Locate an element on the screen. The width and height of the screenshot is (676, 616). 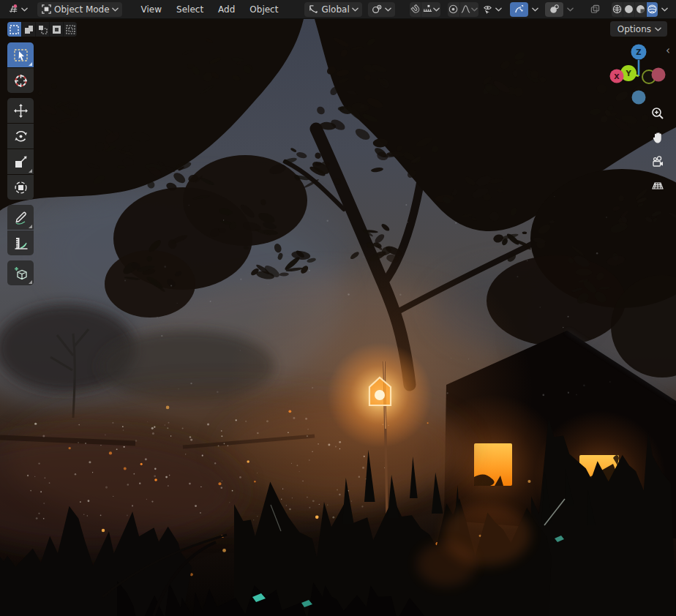
menu-object: Object is located at coordinates (263, 10).